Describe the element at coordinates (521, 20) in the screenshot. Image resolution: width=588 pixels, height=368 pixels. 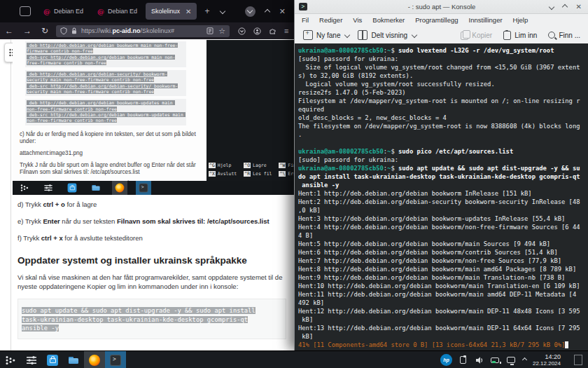
I see `menu-hjelp: Hjelp` at that location.